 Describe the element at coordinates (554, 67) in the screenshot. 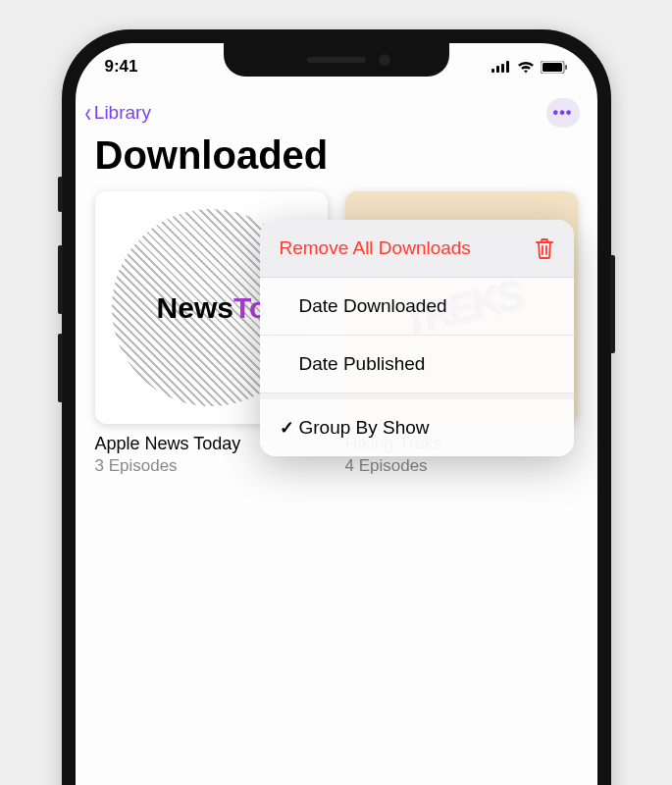

I see `battery-icon` at that location.